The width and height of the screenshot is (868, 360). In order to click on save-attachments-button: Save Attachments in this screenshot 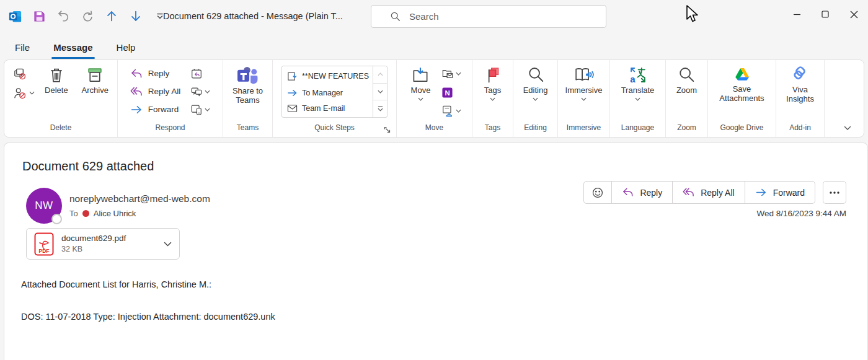, I will do `click(742, 93)`.